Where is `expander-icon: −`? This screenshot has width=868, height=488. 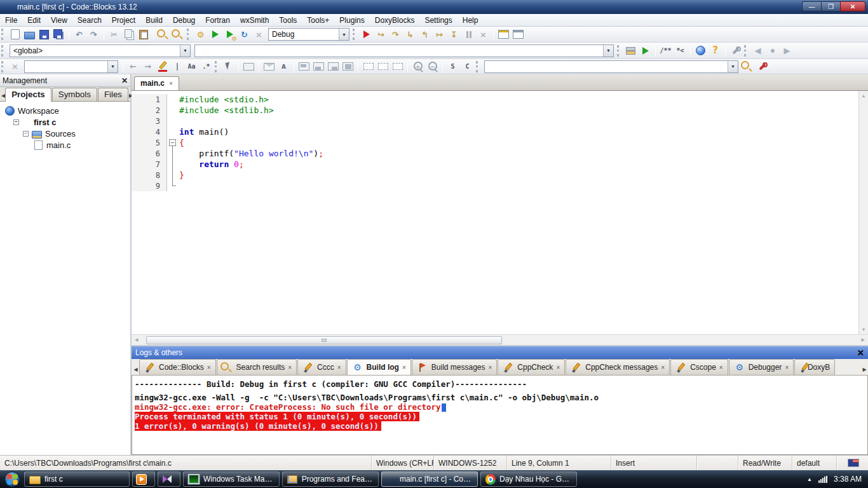
expander-icon: − is located at coordinates (25, 133).